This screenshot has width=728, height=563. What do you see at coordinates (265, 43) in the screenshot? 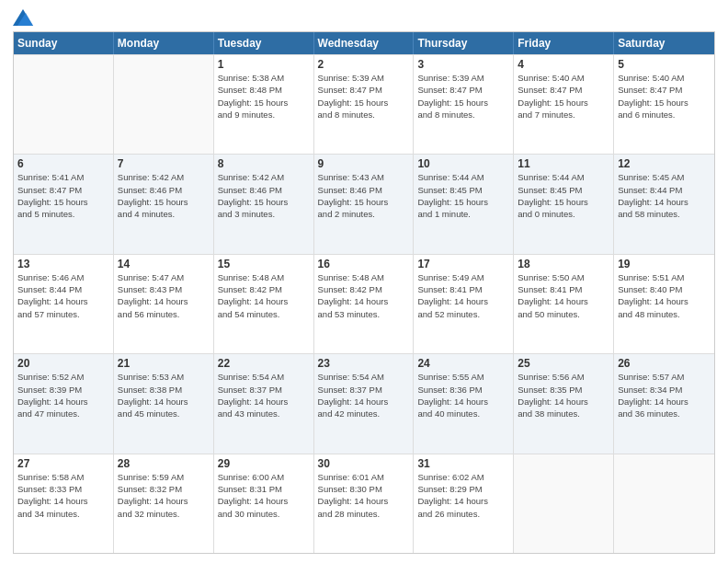
I see `header-cell-tuesday: Tuesday` at bounding box center [265, 43].